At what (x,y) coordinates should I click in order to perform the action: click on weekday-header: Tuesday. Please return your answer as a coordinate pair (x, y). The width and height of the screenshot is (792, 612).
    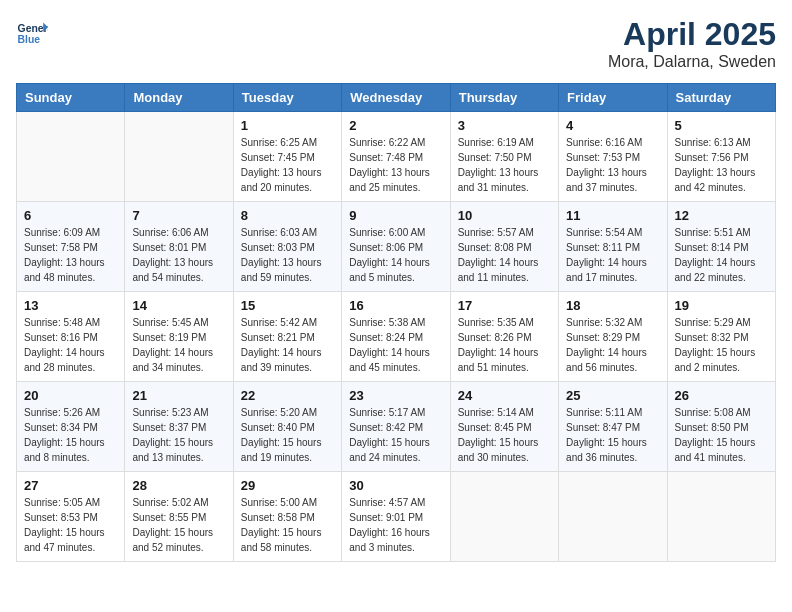
    Looking at the image, I should click on (287, 98).